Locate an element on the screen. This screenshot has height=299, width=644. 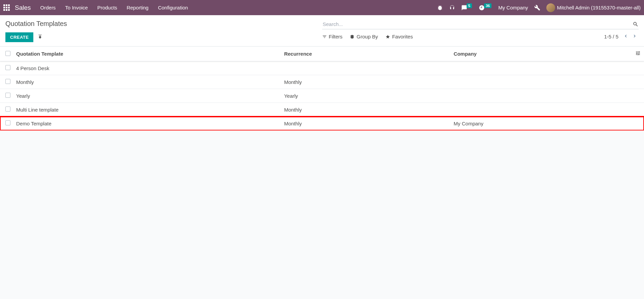
cell-template-name: Monthly is located at coordinates (147, 82).